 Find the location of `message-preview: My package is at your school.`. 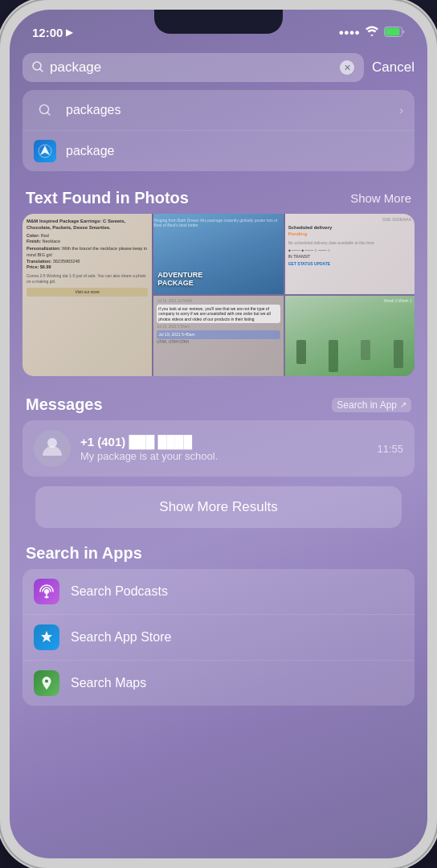

message-preview: My package is at your school. is located at coordinates (223, 457).